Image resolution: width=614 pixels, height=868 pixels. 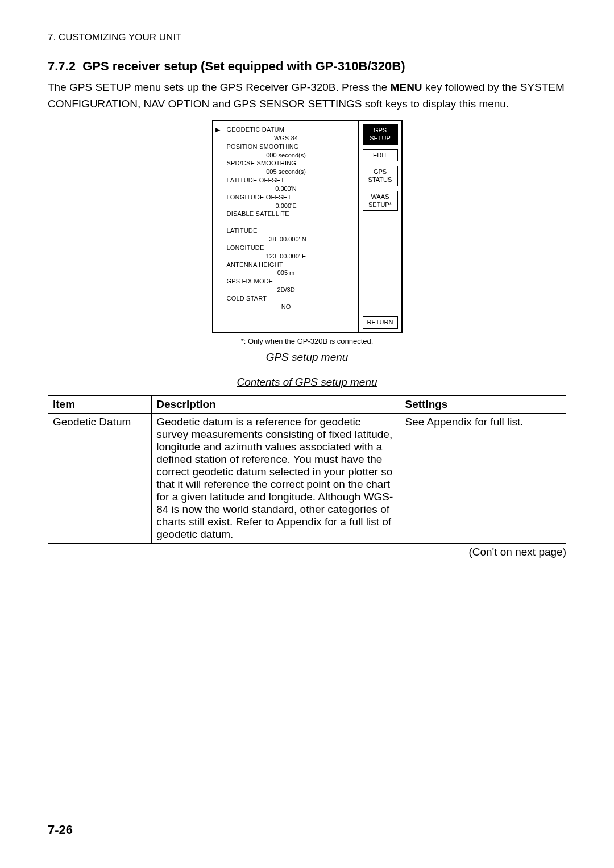 What do you see at coordinates (276, 404) in the screenshot?
I see `table-header-description: Description` at bounding box center [276, 404].